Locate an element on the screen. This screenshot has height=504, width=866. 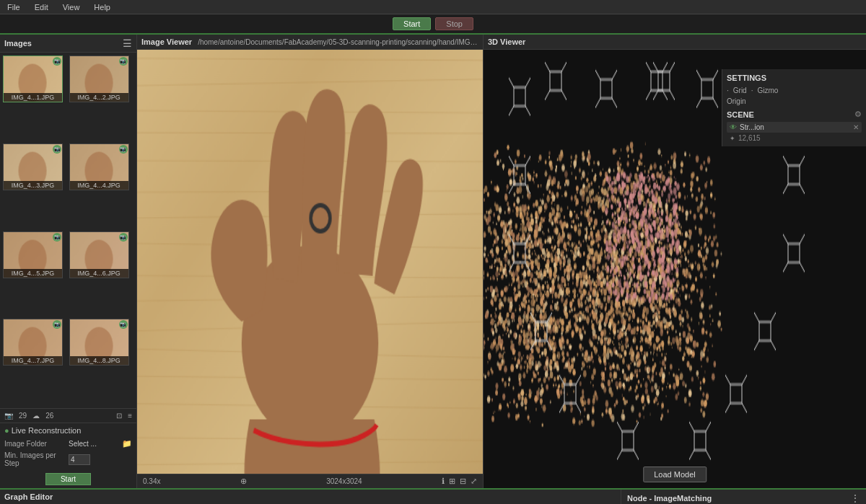
scene-gear-icon: ⚙ is located at coordinates (858, 114).